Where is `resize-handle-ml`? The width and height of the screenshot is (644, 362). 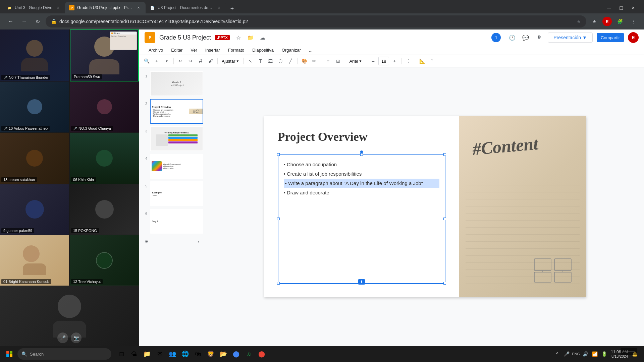
resize-handle-ml is located at coordinates (278, 219).